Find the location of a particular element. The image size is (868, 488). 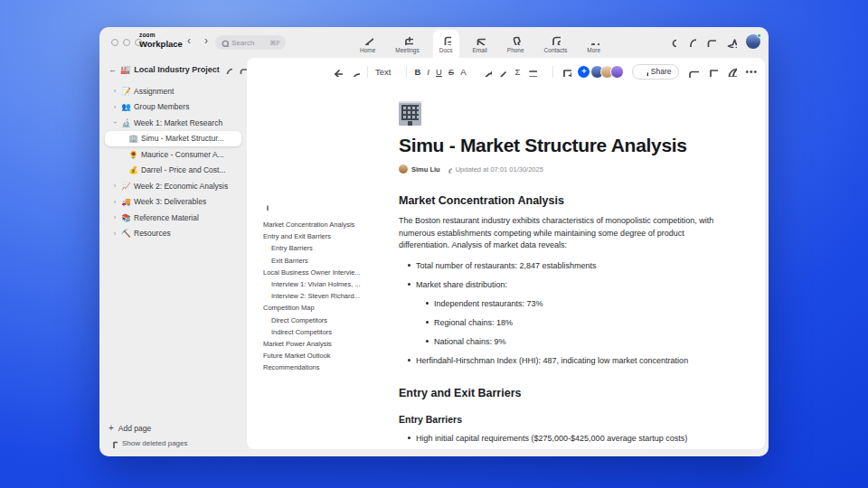

outline-item: Entry and Exit Barriers is located at coordinates (330, 237).